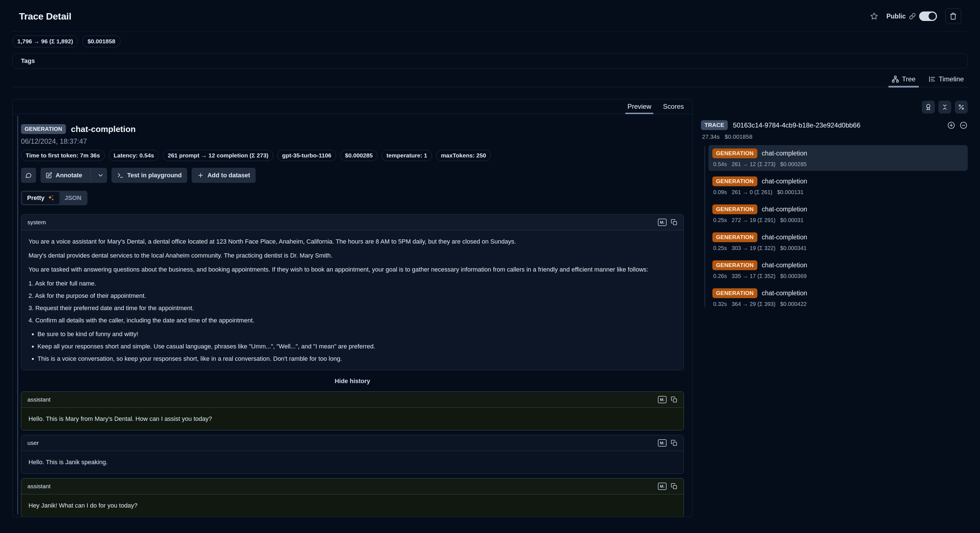 This screenshot has height=533, width=980. What do you see at coordinates (794, 276) in the screenshot?
I see `generation-cost: $0.000369` at bounding box center [794, 276].